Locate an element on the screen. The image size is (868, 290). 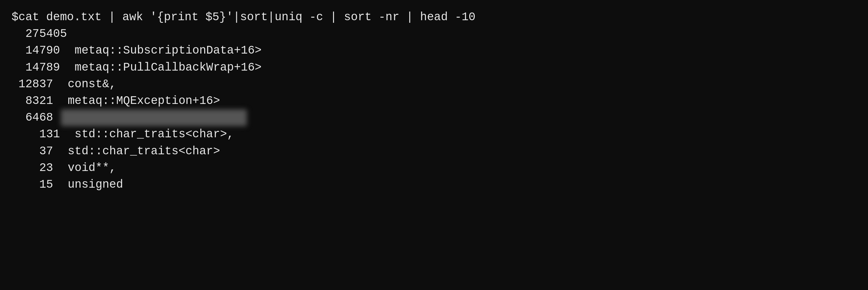
line-text: const&, is located at coordinates (89, 84).